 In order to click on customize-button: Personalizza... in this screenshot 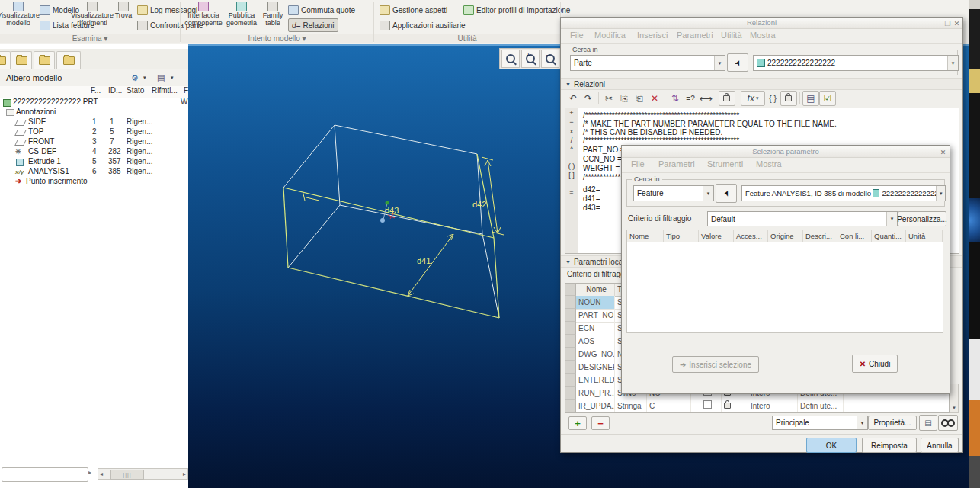, I will do `click(922, 219)`.